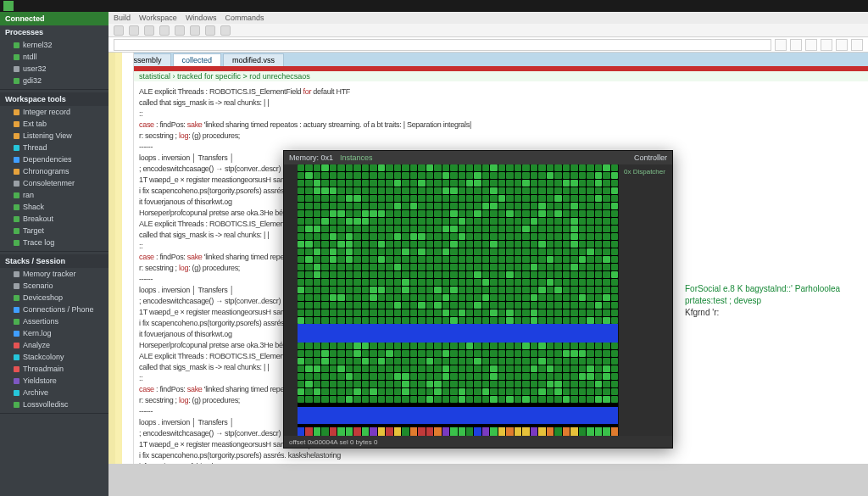  I want to click on sidebar-item: Thread, so click(54, 148).